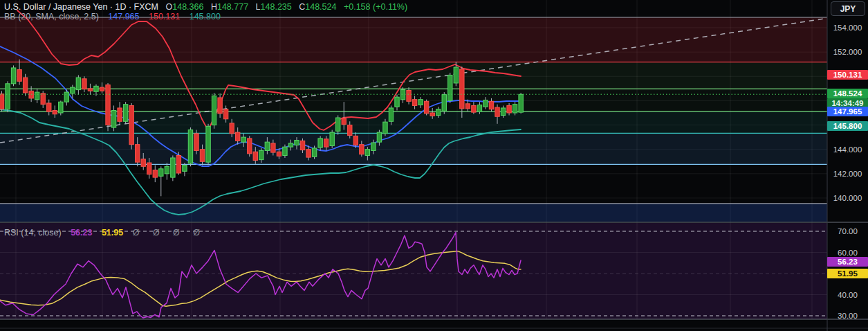  I want to click on rsi-title: RSI (14, close), so click(33, 233).